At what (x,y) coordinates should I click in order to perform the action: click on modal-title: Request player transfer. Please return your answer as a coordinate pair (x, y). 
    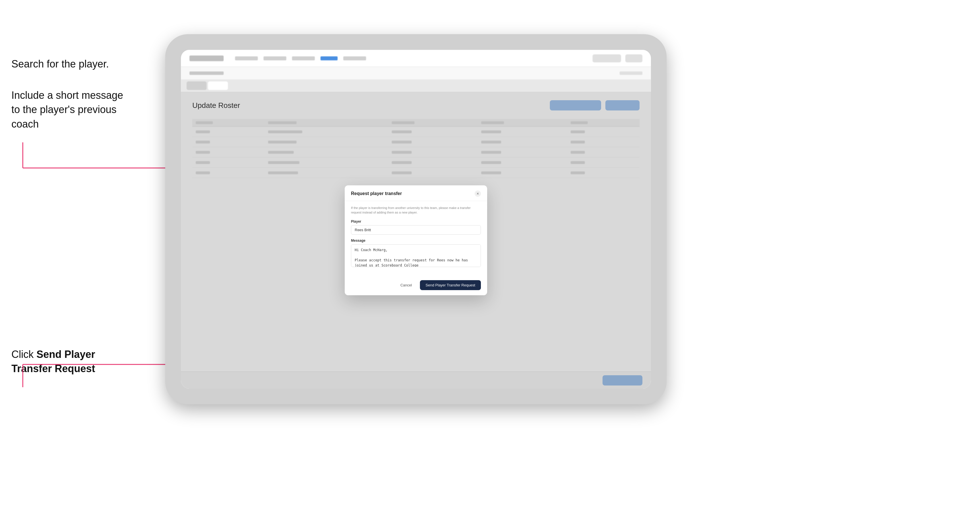
    Looking at the image, I should click on (377, 194).